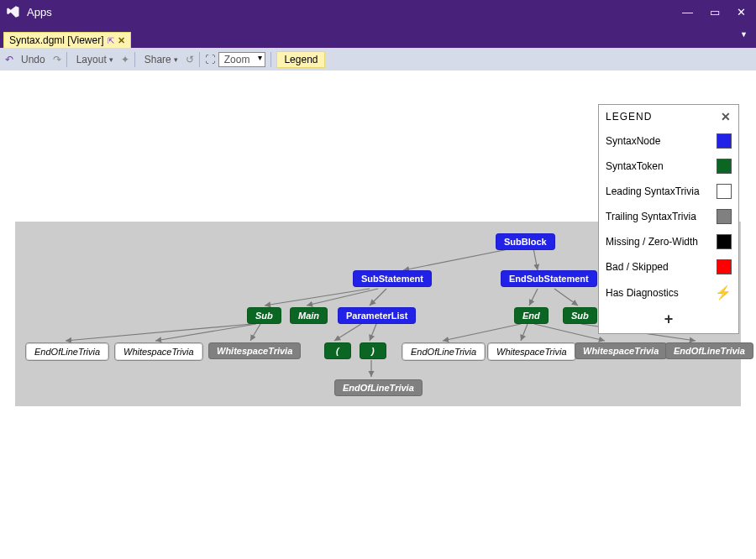 The height and width of the screenshot is (559, 756). Describe the element at coordinates (373, 351) in the screenshot. I see `node-rparen: )` at that location.